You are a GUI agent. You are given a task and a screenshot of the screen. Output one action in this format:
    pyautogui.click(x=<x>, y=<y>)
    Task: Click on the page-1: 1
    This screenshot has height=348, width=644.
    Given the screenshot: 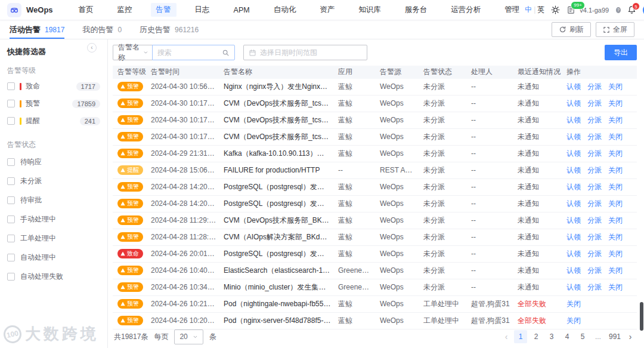 What is the action you would take?
    pyautogui.click(x=521, y=337)
    